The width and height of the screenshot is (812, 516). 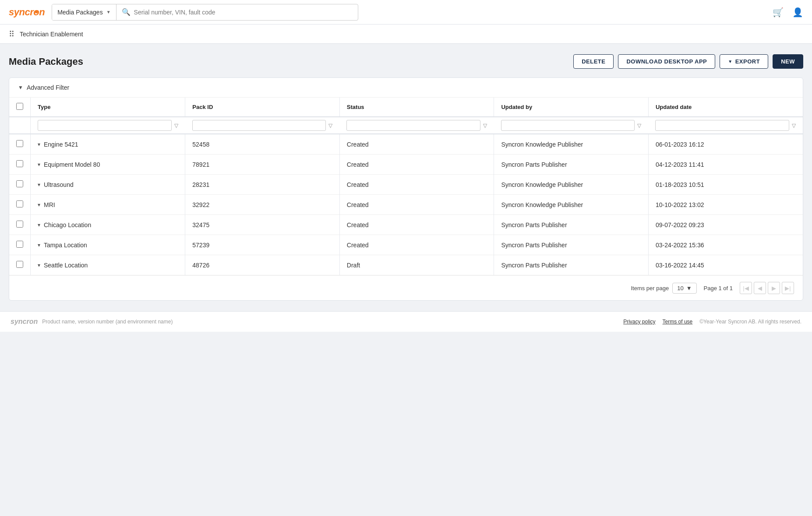 What do you see at coordinates (760, 288) in the screenshot?
I see `prev-page-button: ◀` at bounding box center [760, 288].